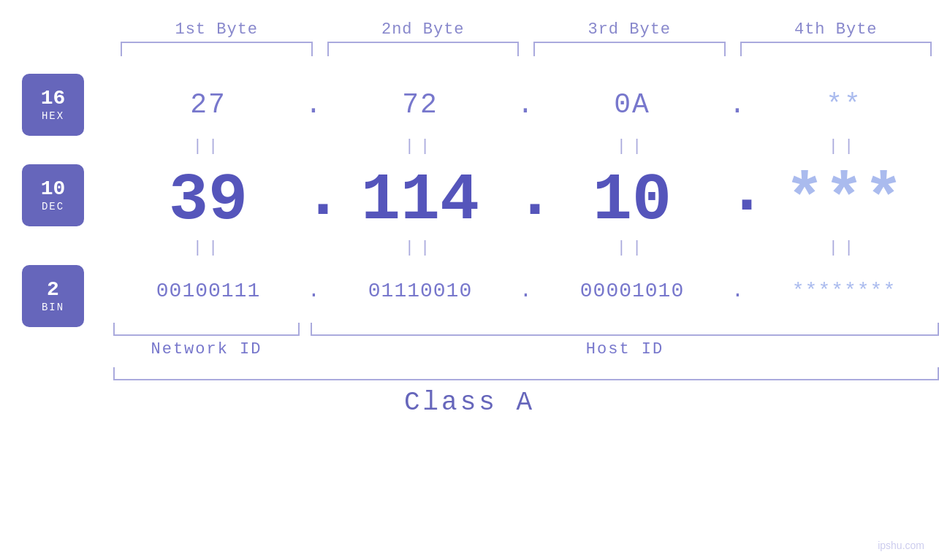 Image resolution: width=939 pixels, height=560 pixels. I want to click on dec-byte3: 10, so click(632, 201).